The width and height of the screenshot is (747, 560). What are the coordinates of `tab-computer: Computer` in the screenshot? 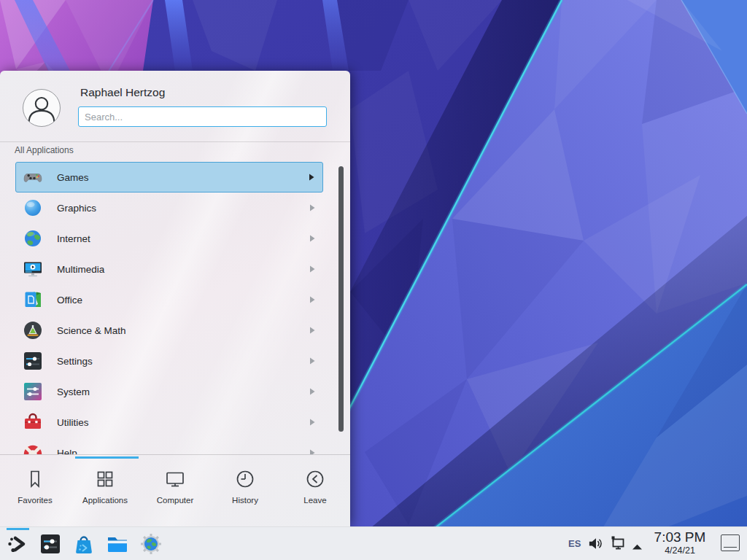 It's located at (175, 491).